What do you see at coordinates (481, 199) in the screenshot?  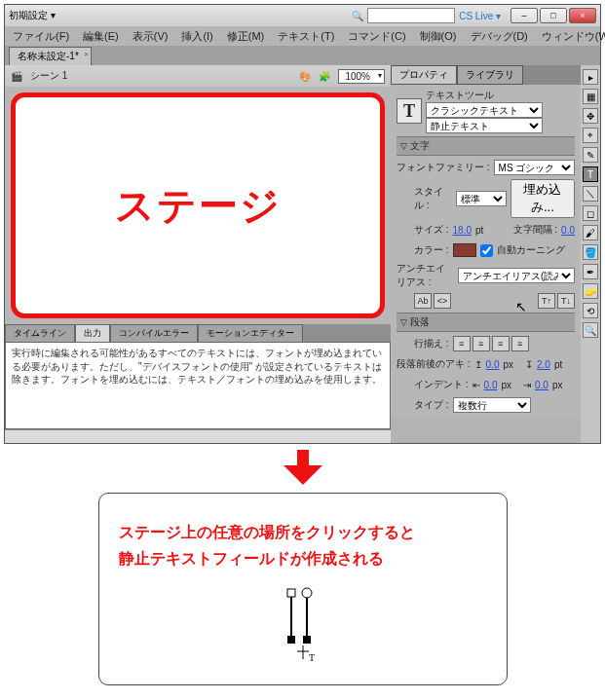 I see `font-style-select: 標準` at bounding box center [481, 199].